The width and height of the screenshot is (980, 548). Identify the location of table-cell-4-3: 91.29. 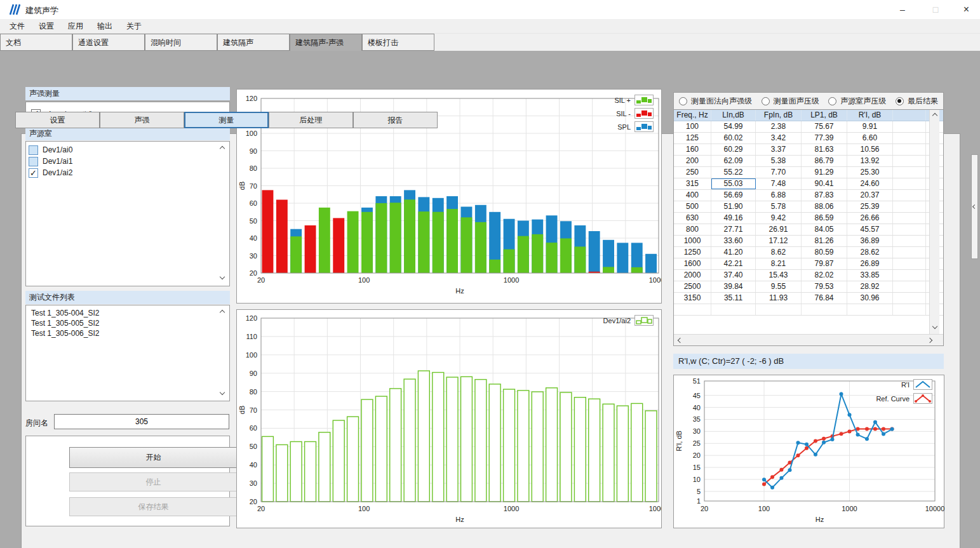
(824, 173).